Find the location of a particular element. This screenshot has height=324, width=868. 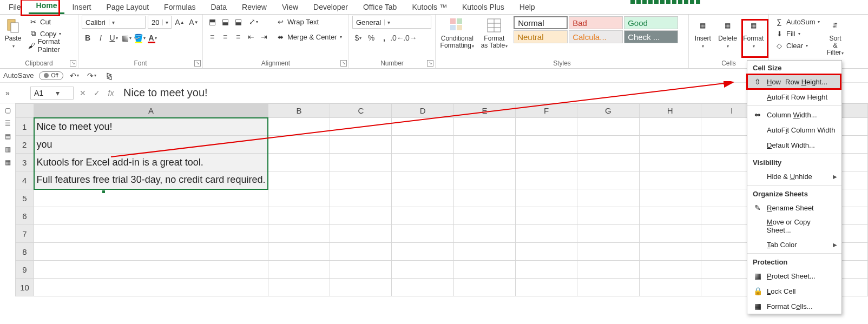

style-check: Check ... is located at coordinates (651, 37).